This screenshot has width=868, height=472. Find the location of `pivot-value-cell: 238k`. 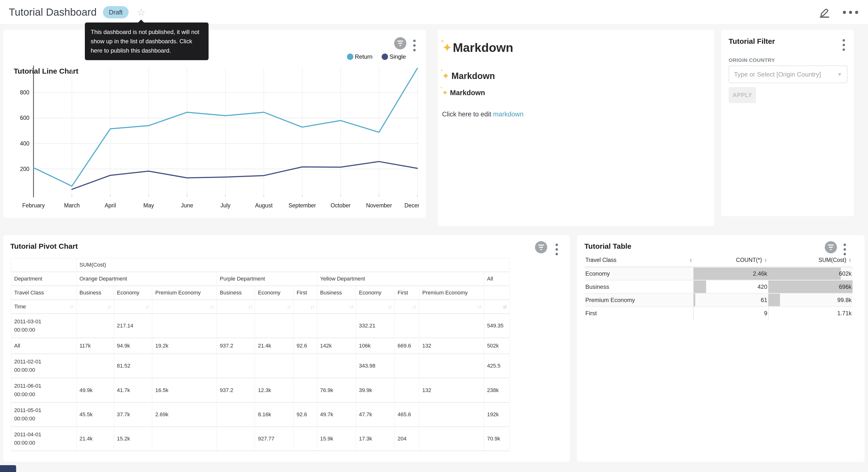

pivot-value-cell: 238k is located at coordinates (497, 390).